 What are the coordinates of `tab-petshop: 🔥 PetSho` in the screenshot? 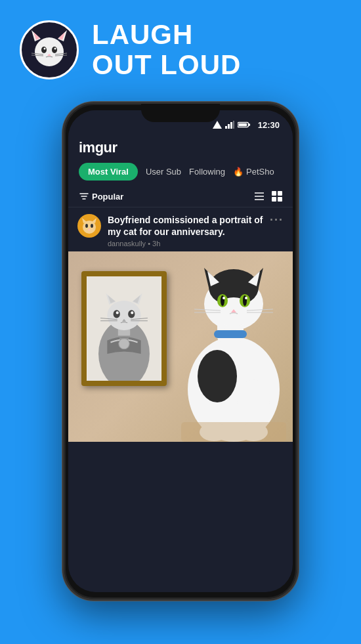 It's located at (253, 172).